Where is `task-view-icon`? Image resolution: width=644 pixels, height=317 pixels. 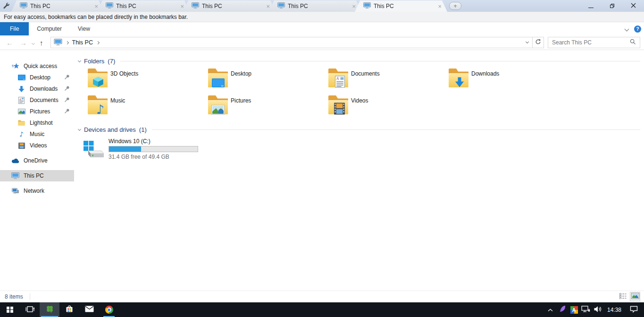 task-view-icon is located at coordinates (30, 310).